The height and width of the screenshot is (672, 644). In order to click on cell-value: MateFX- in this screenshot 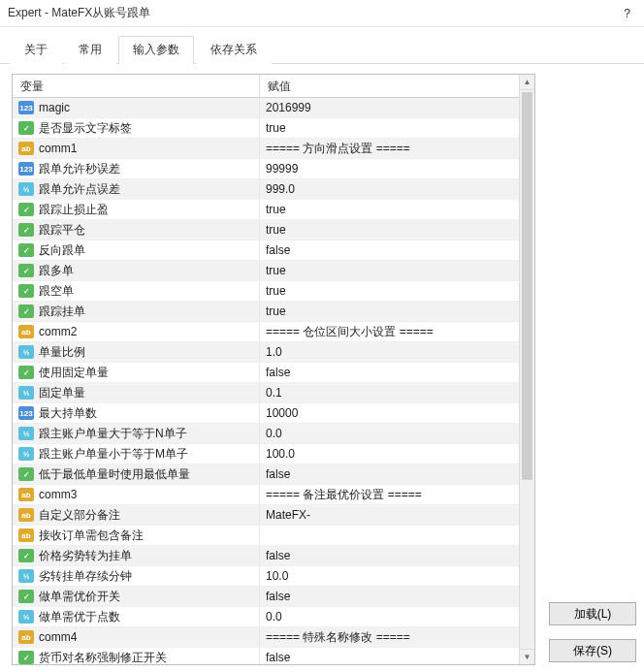, I will do `click(390, 515)`.